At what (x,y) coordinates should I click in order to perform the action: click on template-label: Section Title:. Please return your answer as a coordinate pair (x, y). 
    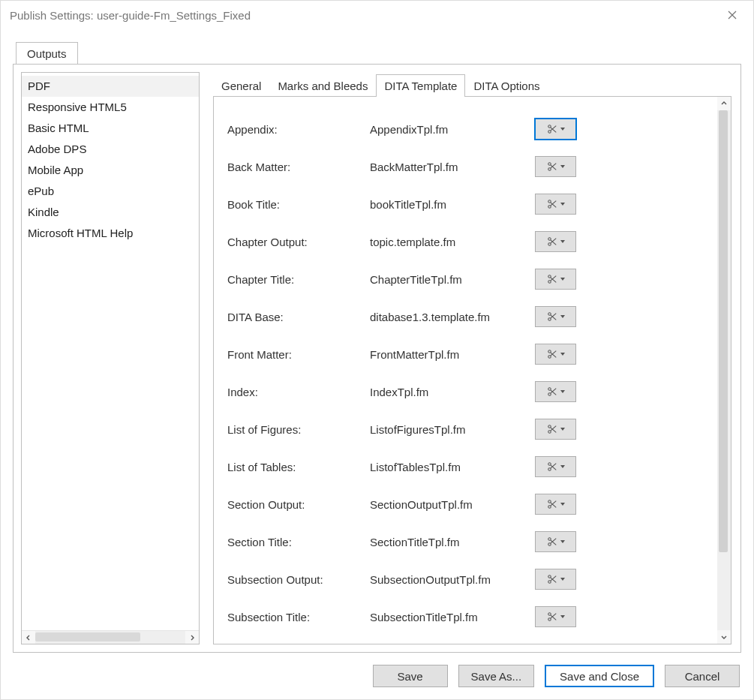
    Looking at the image, I should click on (299, 542).